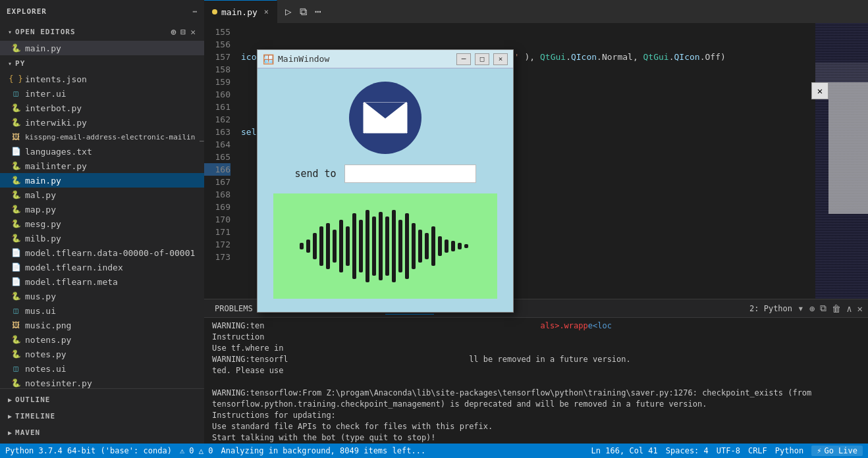  I want to click on explorer-menu-icon: ⋯, so click(195, 12).